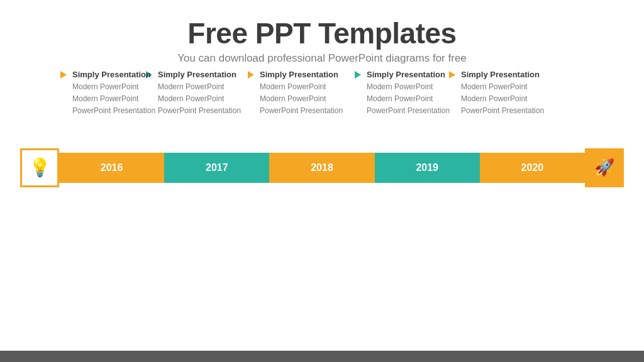 The image size is (644, 362). What do you see at coordinates (453, 75) in the screenshot?
I see `chevron-orange-icon-2020` at bounding box center [453, 75].